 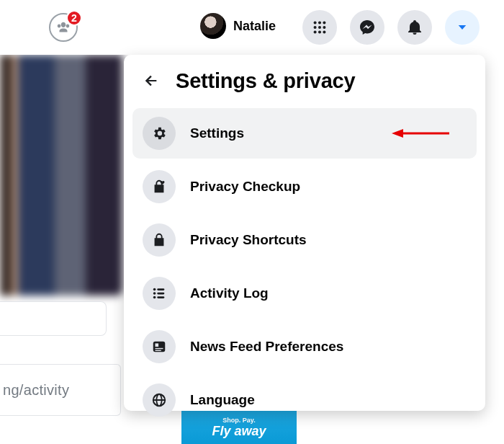 What do you see at coordinates (63, 27) in the screenshot?
I see `friend-requests-button: 2` at bounding box center [63, 27].